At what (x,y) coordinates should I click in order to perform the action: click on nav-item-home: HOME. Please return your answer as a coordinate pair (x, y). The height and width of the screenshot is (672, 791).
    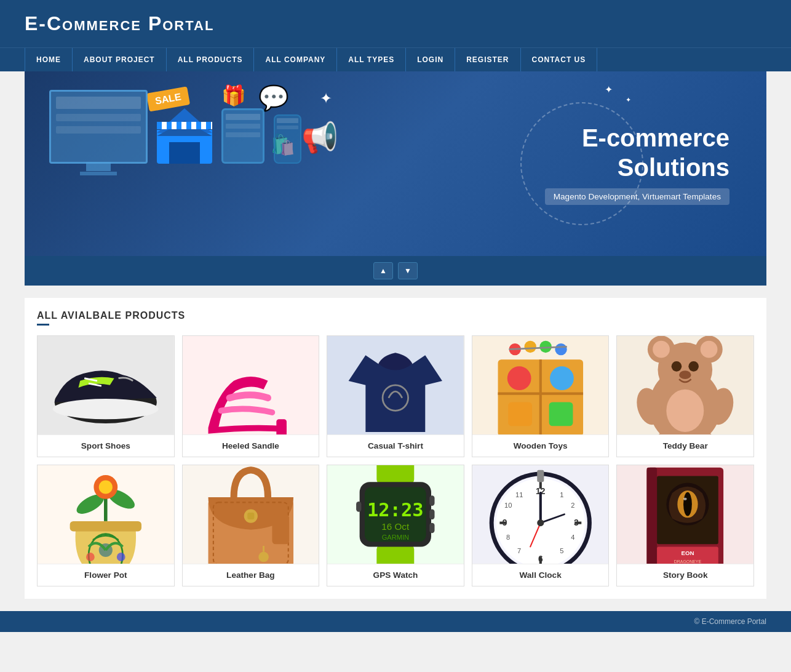
    Looking at the image, I should click on (49, 60).